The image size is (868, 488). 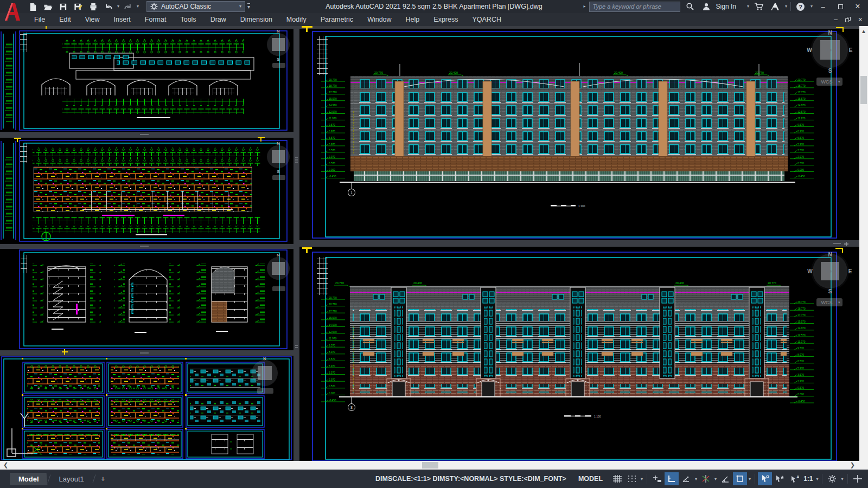 I want to click on titlebar-right: ▸ Sign In ▾ ▾ ? ▾ – ×, so click(x=724, y=7).